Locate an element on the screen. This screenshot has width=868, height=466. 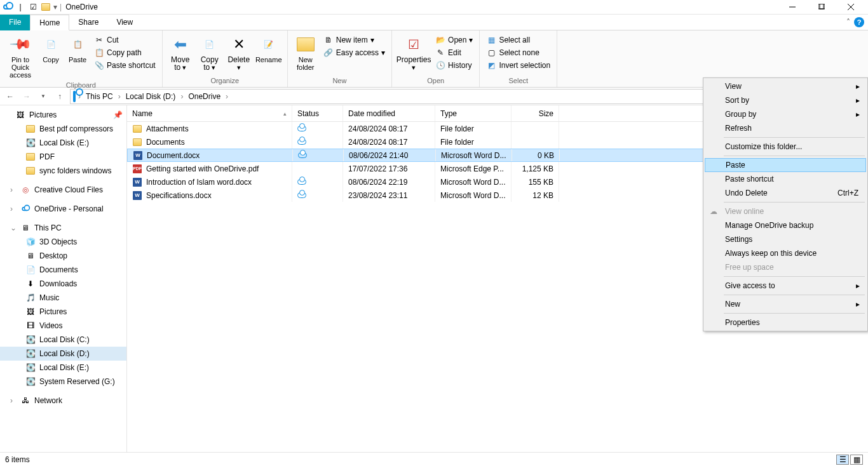
file-type: File folder is located at coordinates (473, 142).